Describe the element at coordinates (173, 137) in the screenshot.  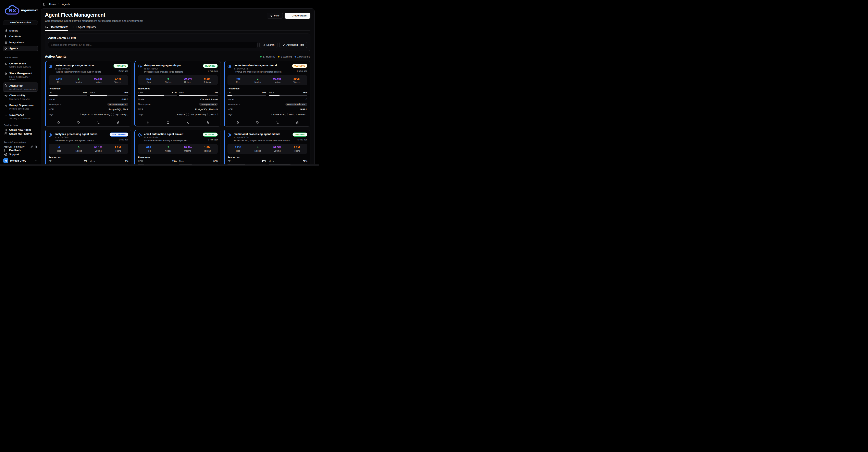
I see `agent-id: id: ea-4k9m2x` at that location.